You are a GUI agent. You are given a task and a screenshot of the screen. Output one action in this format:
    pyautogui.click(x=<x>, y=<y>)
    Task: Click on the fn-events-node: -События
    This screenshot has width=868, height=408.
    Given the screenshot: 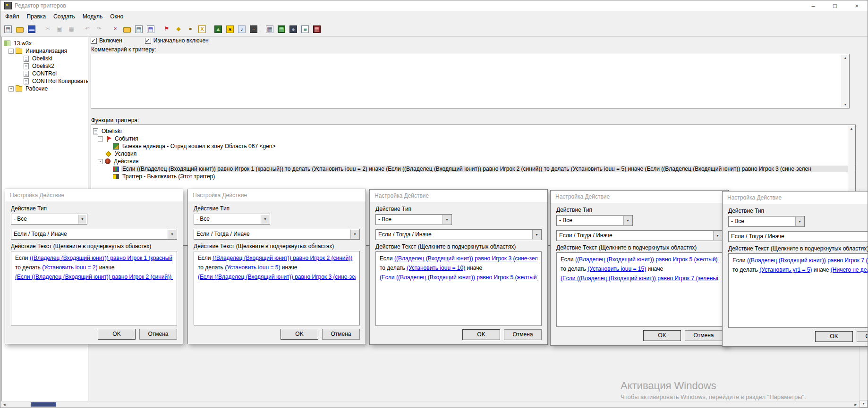 What is the action you would take?
    pyautogui.click(x=473, y=139)
    